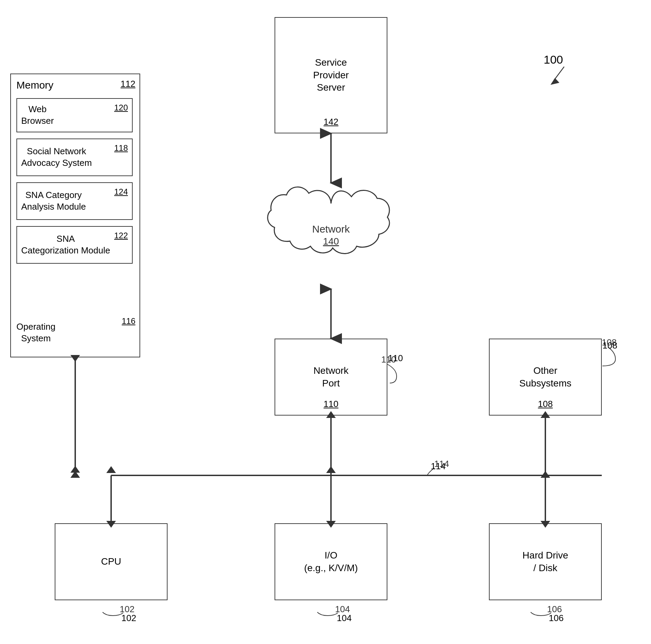  I want to click on sna-category-box: SNA CategoryAnalysis Module 124, so click(75, 201).